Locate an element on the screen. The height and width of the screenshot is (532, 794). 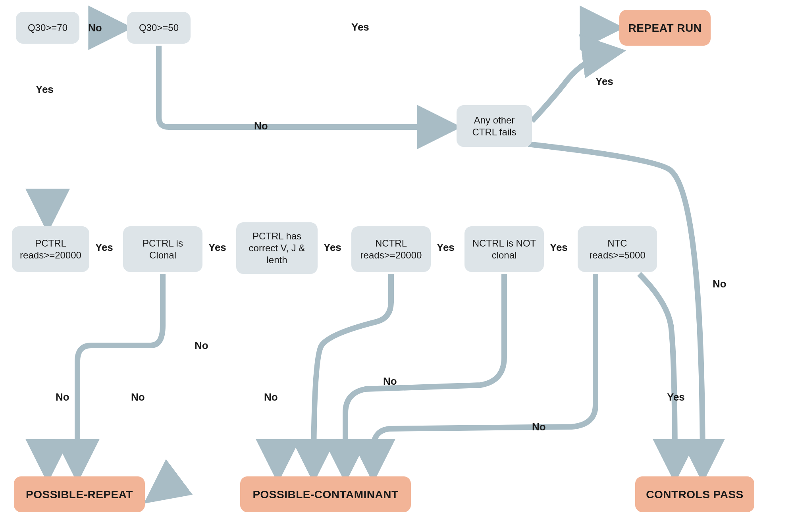
node-pctrl-vj: PCTRL has correct V, J & lenth is located at coordinates (277, 248).